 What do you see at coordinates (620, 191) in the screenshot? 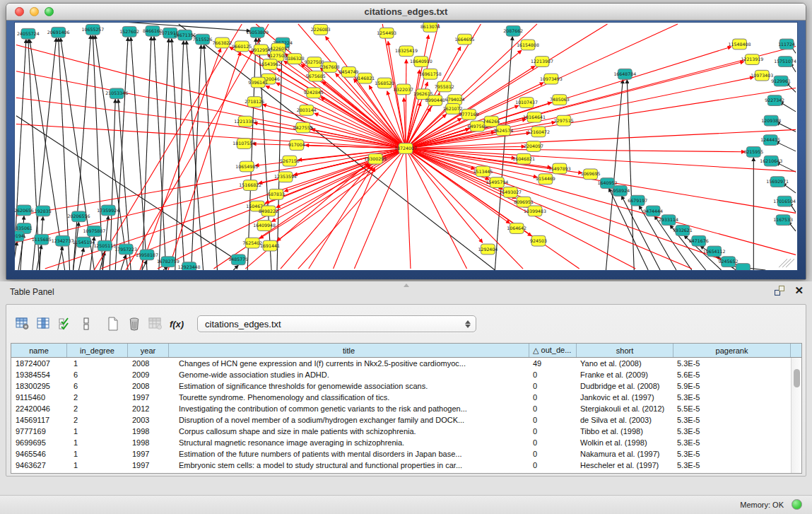
I see `graph-node: 6958924` at bounding box center [620, 191].